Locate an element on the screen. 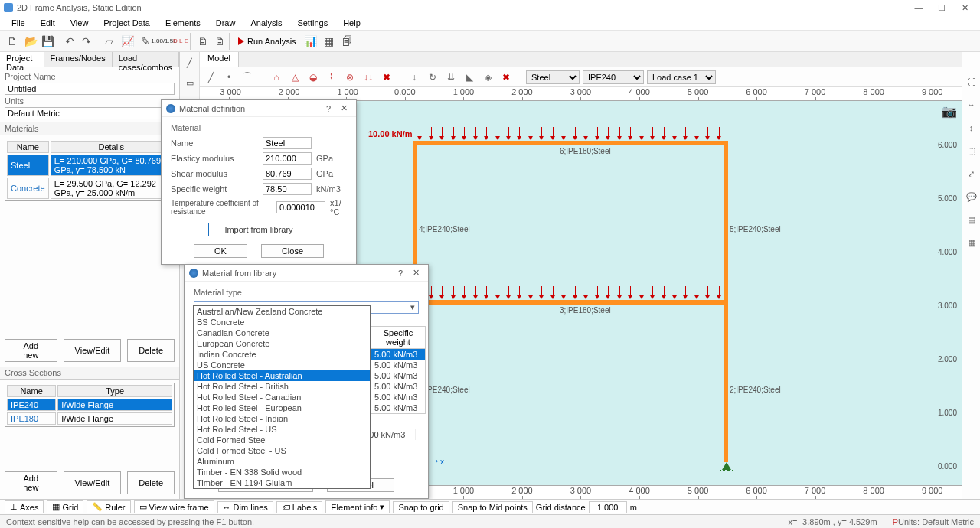 The image size is (980, 528). opt-cfs: Cold Formed Steel is located at coordinates (282, 440).